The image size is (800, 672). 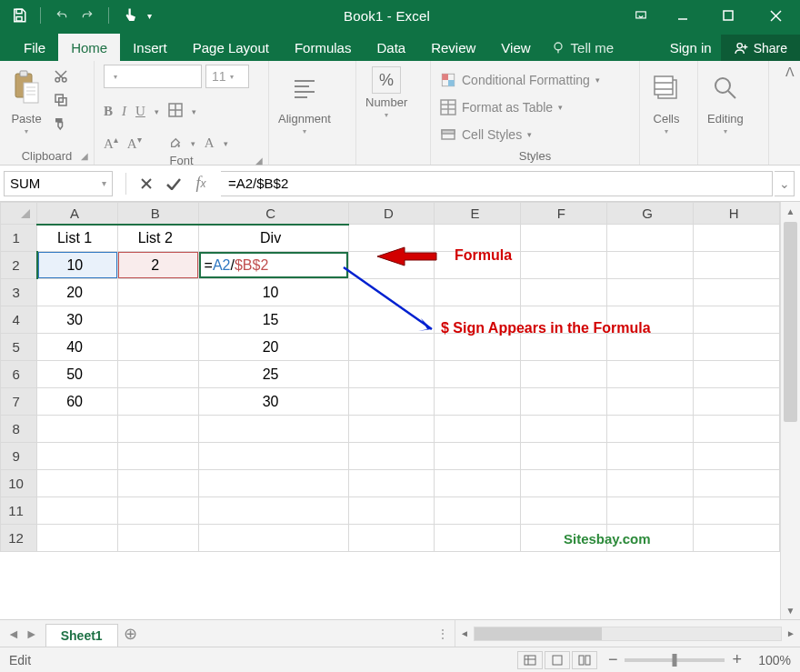 What do you see at coordinates (111, 144) in the screenshot?
I see `increase-font-icon: A▴` at bounding box center [111, 144].